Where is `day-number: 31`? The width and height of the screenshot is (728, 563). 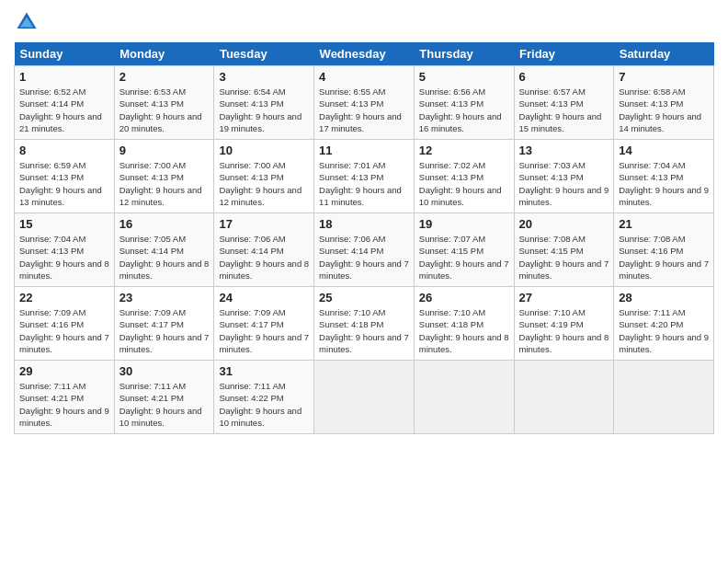
day-number: 31 is located at coordinates (264, 372).